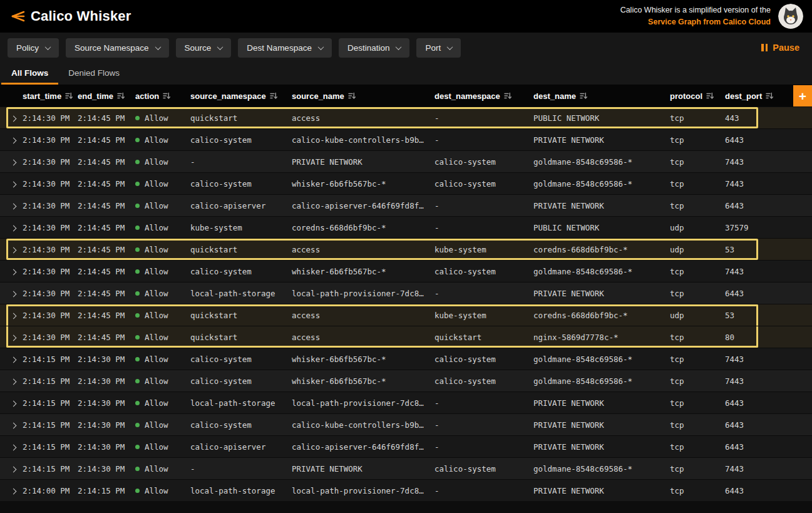  What do you see at coordinates (484, 96) in the screenshot?
I see `col-dest-namespace: dest_namespace` at bounding box center [484, 96].